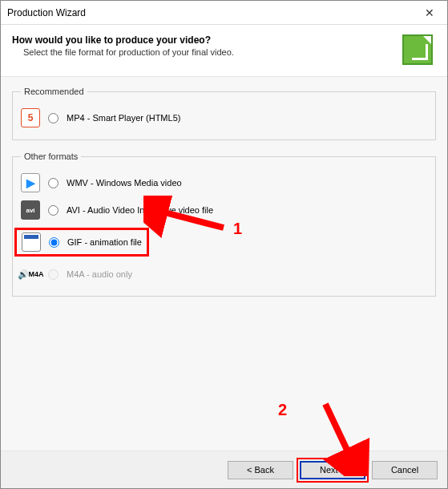  Describe the element at coordinates (99, 274) in the screenshot. I see `label-m4a: M4A - audio only` at that location.